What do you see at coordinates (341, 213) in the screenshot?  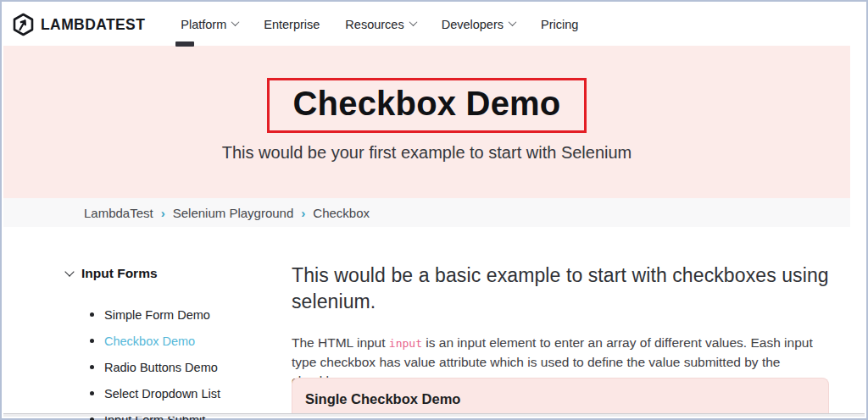 I see `breadcrumb-checkbox: Checkbox` at bounding box center [341, 213].